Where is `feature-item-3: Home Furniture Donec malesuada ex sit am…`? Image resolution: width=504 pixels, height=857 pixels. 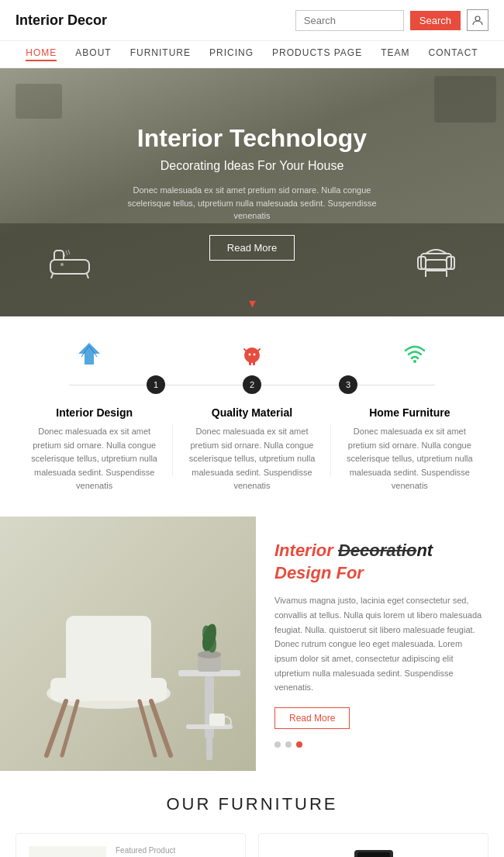 feature-item-3: Home Furniture Donec malesuada ex sit am… is located at coordinates (409, 450).